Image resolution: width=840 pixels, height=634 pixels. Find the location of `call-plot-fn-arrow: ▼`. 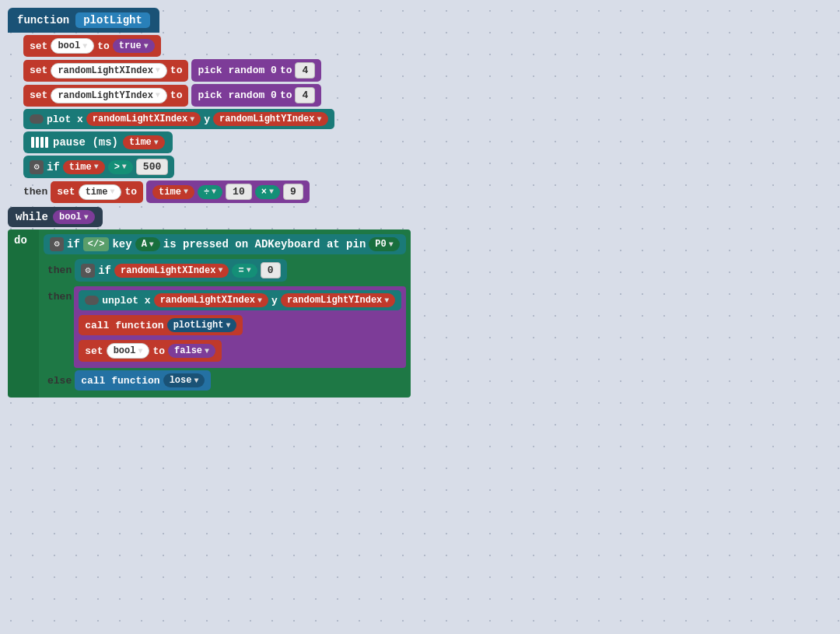

call-plot-fn-arrow: ▼ is located at coordinates (228, 325).